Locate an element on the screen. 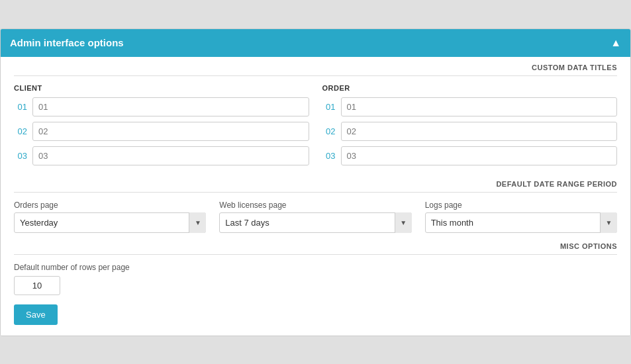 The width and height of the screenshot is (631, 364). client-row-2: 02 is located at coordinates (162, 131).